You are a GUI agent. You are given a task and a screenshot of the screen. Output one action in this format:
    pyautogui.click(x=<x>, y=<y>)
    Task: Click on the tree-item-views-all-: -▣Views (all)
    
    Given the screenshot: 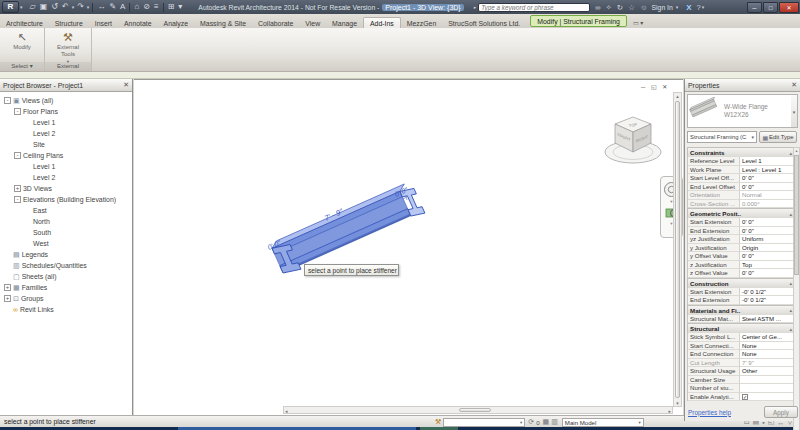 What is the action you would take?
    pyautogui.click(x=66, y=100)
    